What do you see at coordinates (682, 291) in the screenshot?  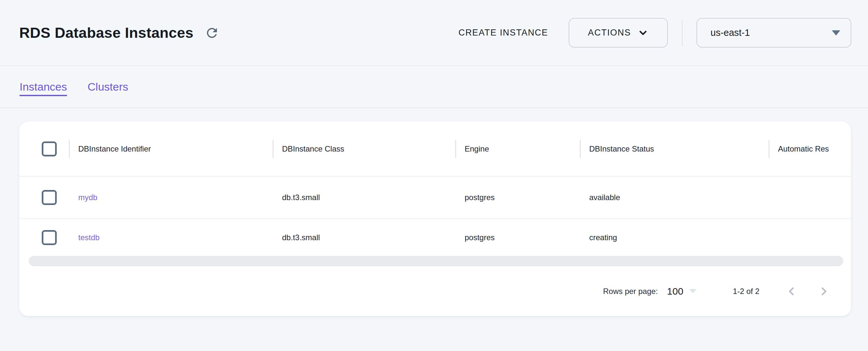 I see `rows-per-page-select: 100` at bounding box center [682, 291].